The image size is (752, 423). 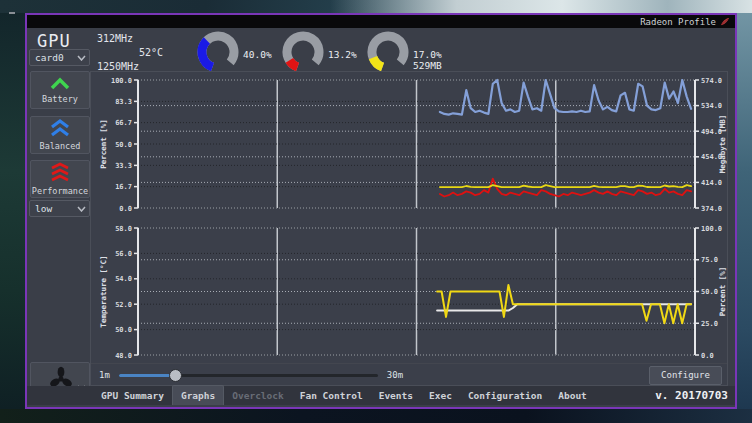 I want to click on tab-overclock: Overclock, so click(x=258, y=396).